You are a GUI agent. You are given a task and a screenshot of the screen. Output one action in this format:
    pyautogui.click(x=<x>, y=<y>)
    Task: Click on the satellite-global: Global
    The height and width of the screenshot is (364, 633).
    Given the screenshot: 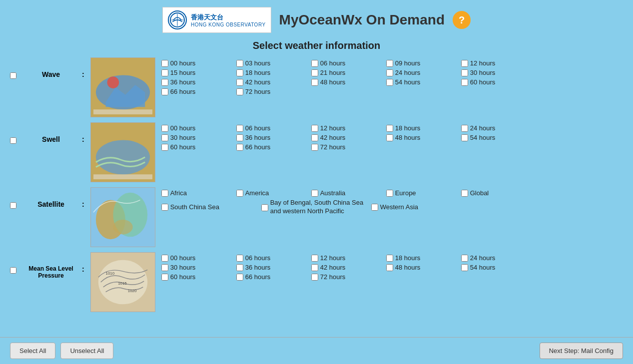 What is the action you would take?
    pyautogui.click(x=499, y=193)
    